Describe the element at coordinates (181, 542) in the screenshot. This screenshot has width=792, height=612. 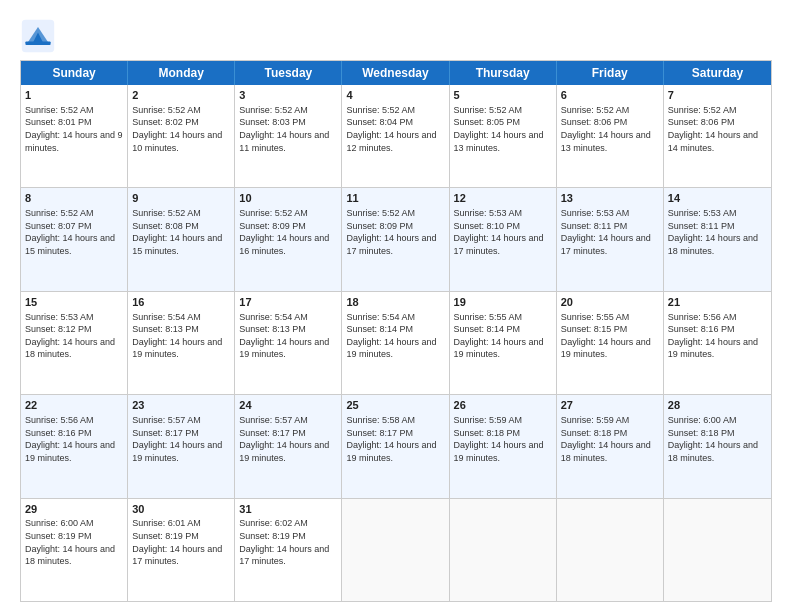
I see `day-info: Sunrise: 6:01 AM Sunset: 8:19 PM Dayligh…` at that location.